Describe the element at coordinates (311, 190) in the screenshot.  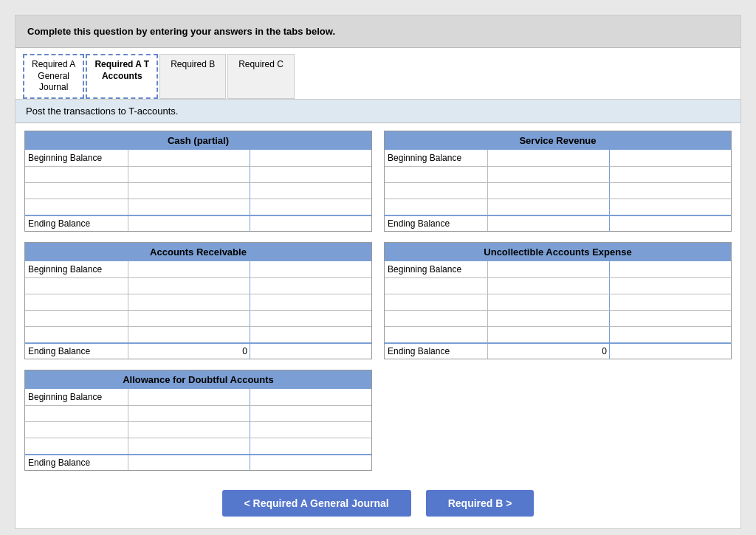
I see `cash-r2-right` at that location.